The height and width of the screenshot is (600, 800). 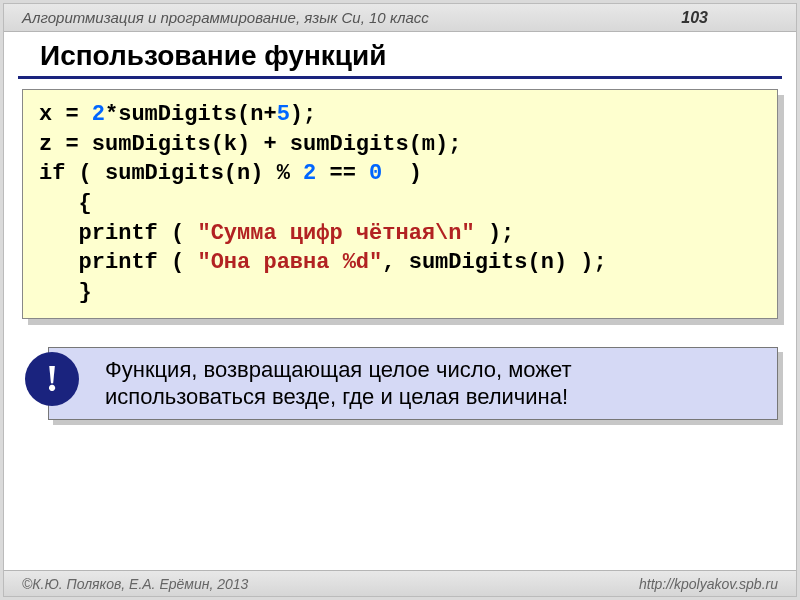 I want to click on footer-url: http://kpolyakov.spb.ru, so click(x=708, y=584).